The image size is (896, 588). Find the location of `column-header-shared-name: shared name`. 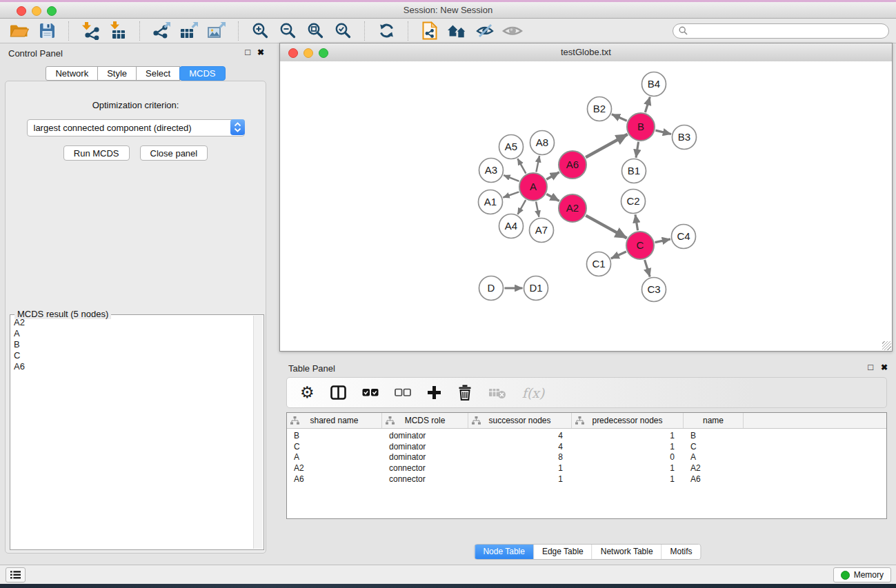

column-header-shared-name: shared name is located at coordinates (335, 420).